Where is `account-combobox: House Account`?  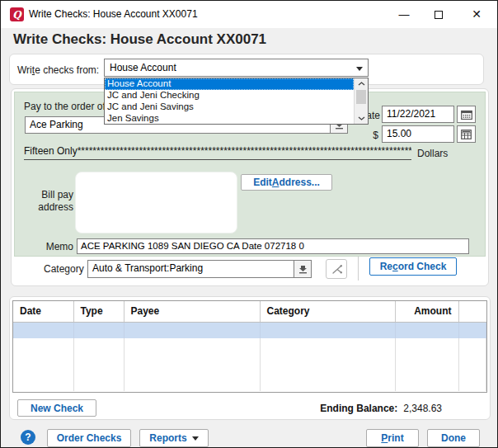 account-combobox: House Account is located at coordinates (236, 68).